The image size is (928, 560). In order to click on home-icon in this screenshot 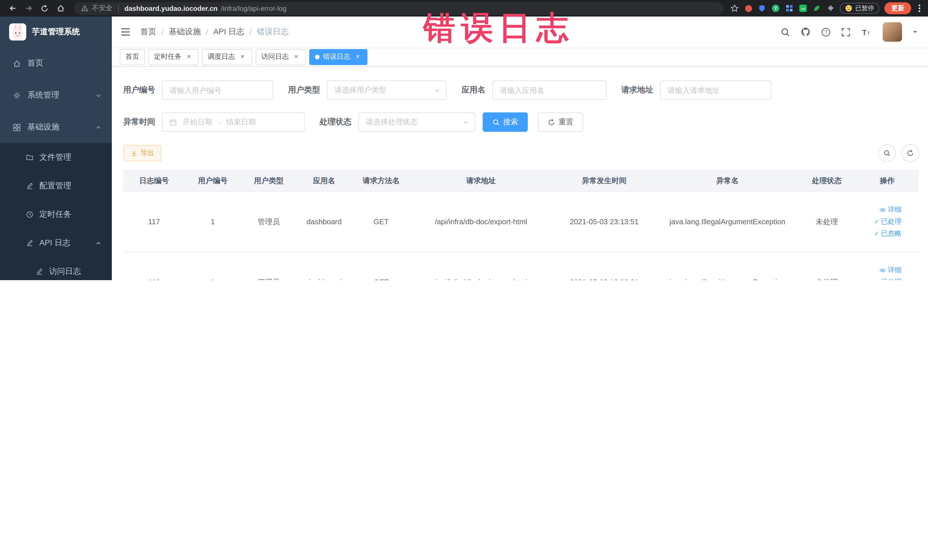, I will do `click(17, 63)`.